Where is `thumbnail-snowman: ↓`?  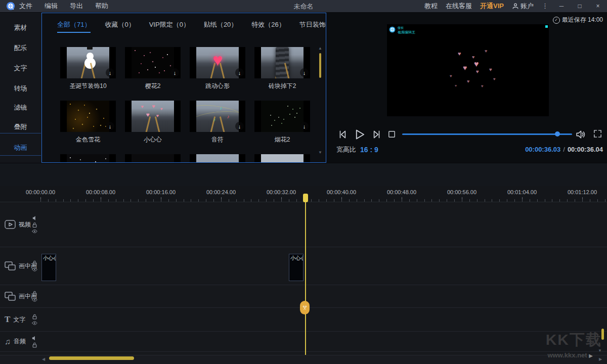 thumbnail-snowman: ↓ is located at coordinates (88, 63).